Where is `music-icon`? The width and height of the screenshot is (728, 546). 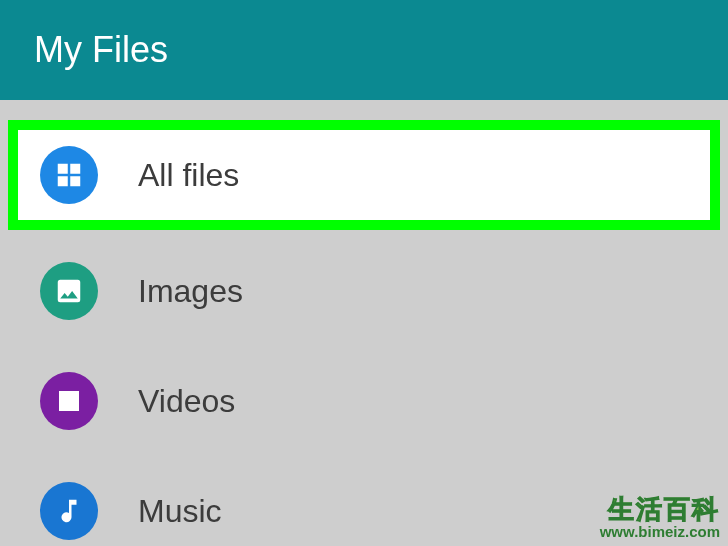 music-icon is located at coordinates (69, 511).